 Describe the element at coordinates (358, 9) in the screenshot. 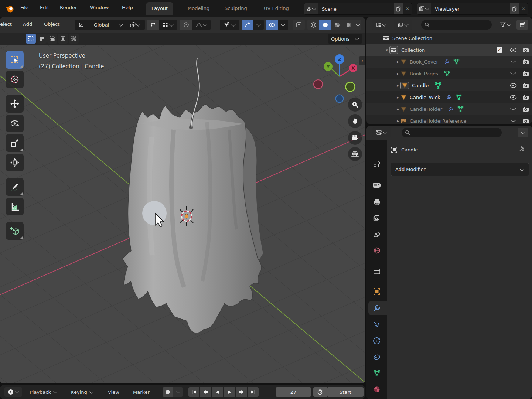

I see `scene-selector: Scene ✕` at that location.